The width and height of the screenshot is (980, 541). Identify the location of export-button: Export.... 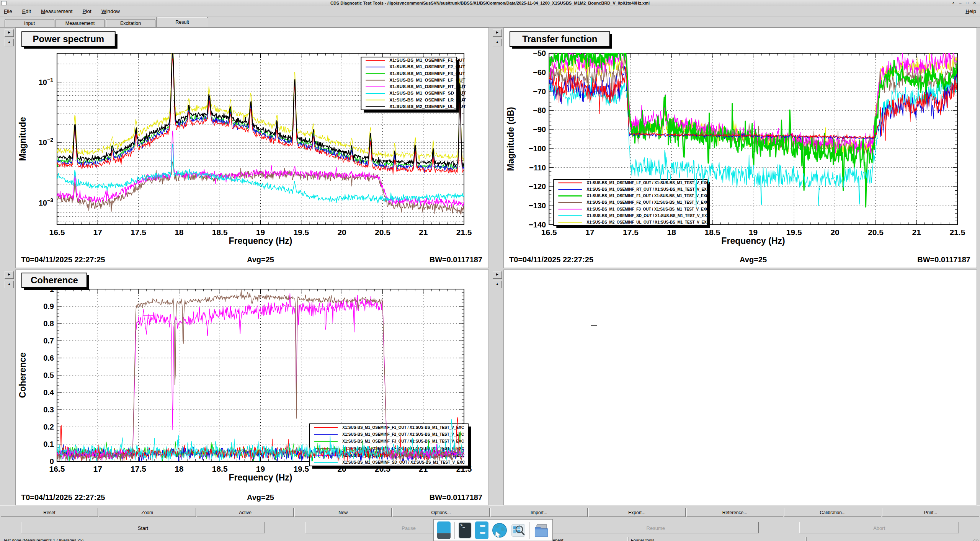
(637, 512).